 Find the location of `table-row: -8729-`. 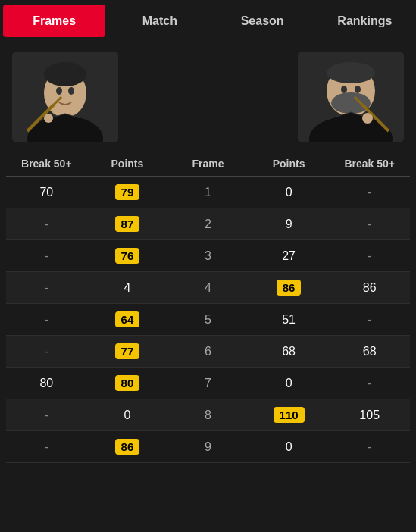

table-row: -8729- is located at coordinates (208, 224).